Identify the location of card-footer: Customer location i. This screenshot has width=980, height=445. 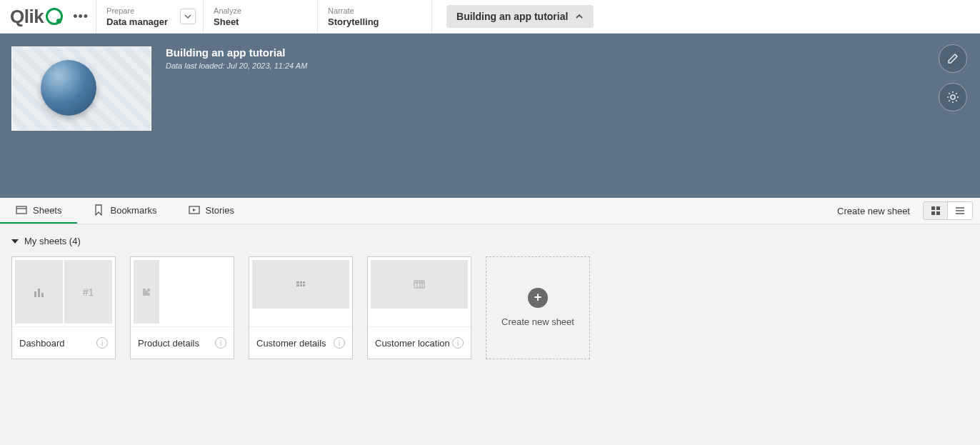
(419, 343).